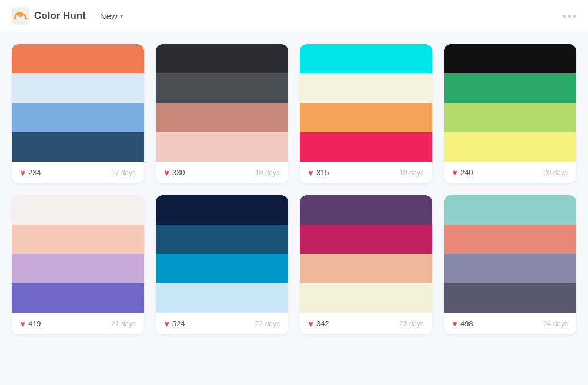 The width and height of the screenshot is (588, 385). Describe the element at coordinates (366, 265) in the screenshot. I see `palette-card: ♥34223 days` at that location.